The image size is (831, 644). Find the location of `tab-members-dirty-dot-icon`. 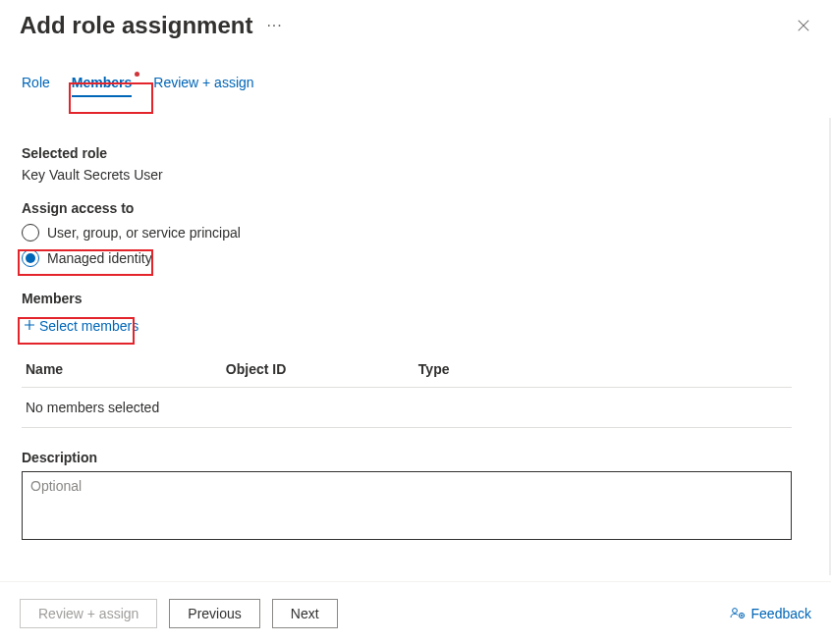

tab-members-dirty-dot-icon is located at coordinates (138, 75).